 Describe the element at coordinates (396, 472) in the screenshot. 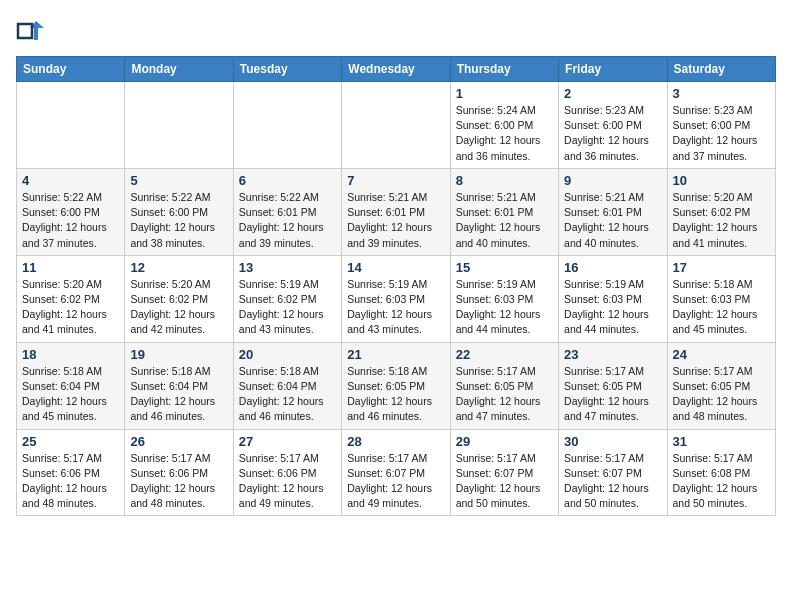

I see `calendar-cell: 28Sunrise: 5:17 AM Sunset: 6:07 PM Dayli…` at that location.